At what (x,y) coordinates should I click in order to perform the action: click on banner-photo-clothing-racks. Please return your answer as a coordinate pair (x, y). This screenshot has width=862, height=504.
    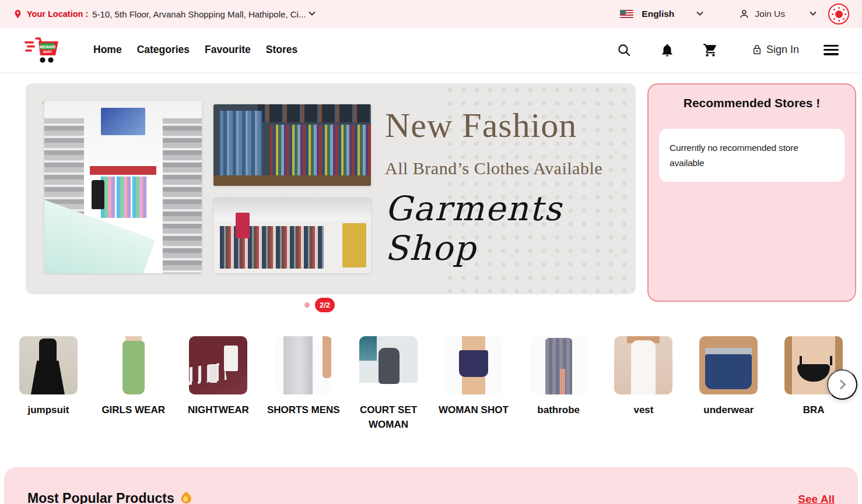
    Looking at the image, I should click on (292, 145).